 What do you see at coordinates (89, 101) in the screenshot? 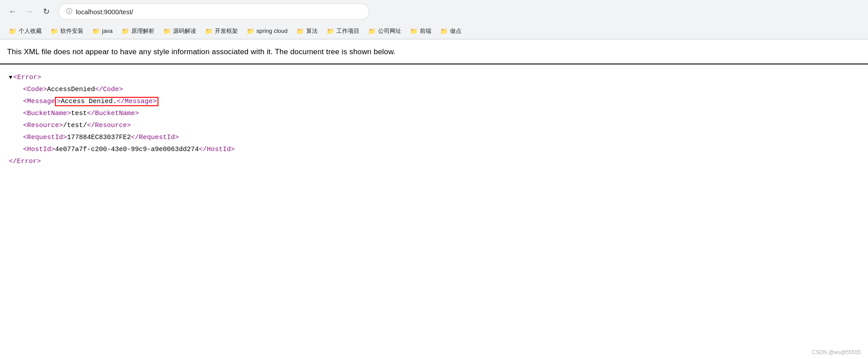
I see `message-value: Access Denied.` at bounding box center [89, 101].